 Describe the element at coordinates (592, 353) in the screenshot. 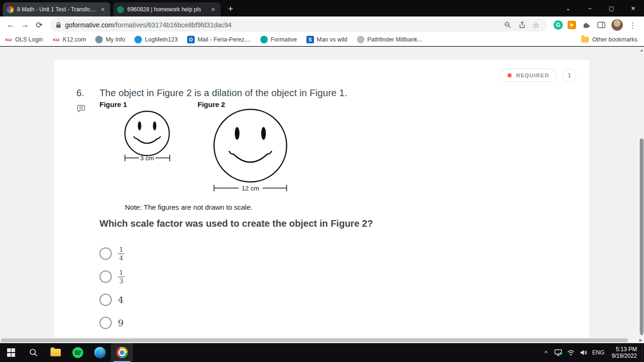

I see `system-tray: ^ ENG 5:13 PM 9/19/2022` at that location.